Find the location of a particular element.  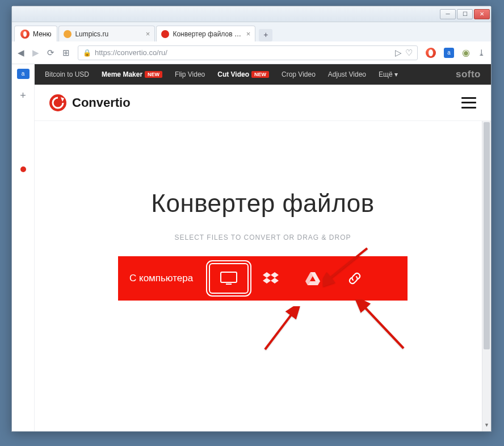

upload-from-gdrive-button is located at coordinates (313, 278).